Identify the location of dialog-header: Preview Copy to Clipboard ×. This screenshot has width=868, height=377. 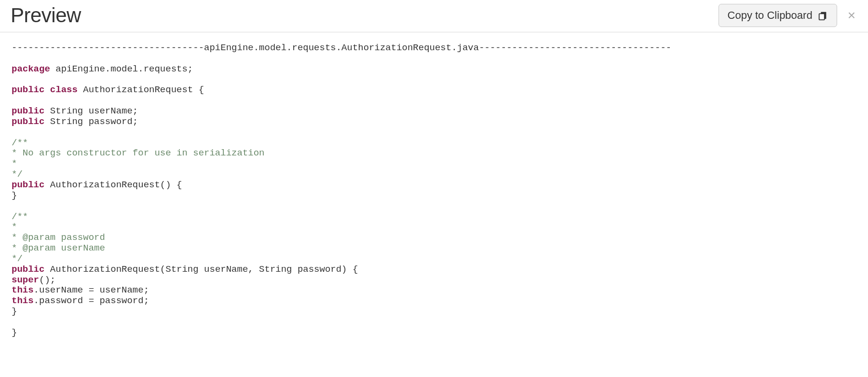
(434, 16).